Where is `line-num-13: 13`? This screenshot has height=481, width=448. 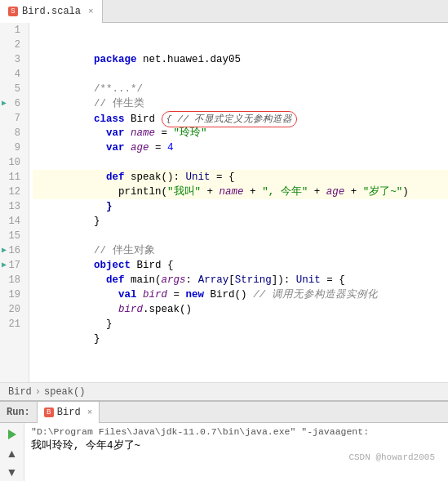
line-num-13: 13 is located at coordinates (11, 207).